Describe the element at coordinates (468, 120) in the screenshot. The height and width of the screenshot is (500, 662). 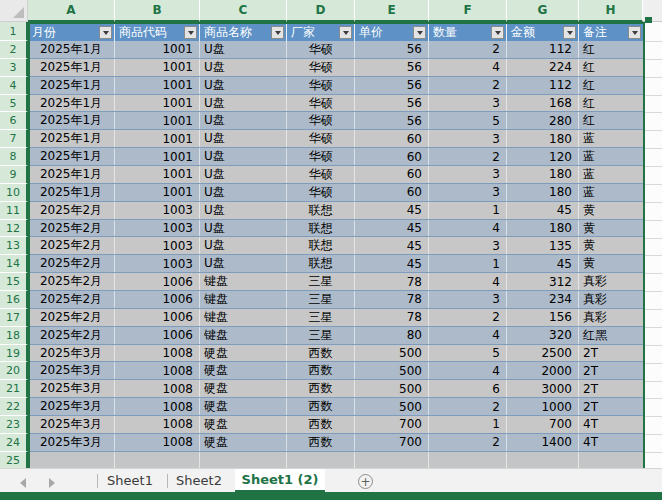
I see `cell: 5` at that location.